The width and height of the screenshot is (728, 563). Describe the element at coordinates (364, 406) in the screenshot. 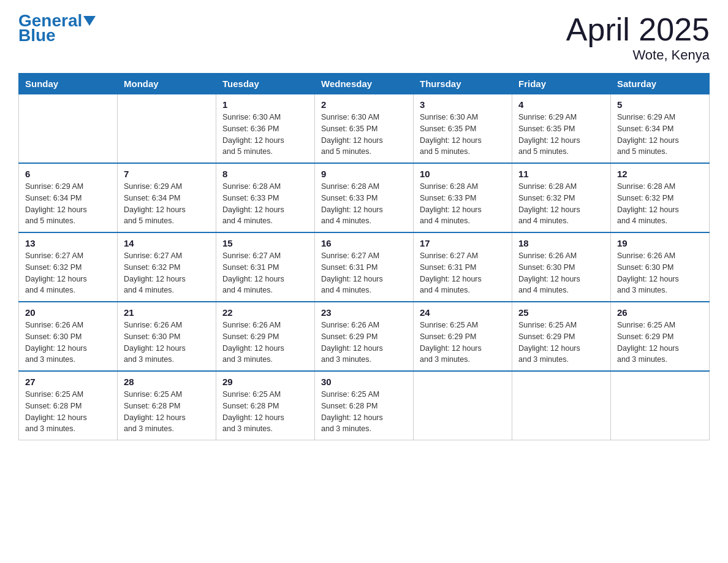

I see `calendar-cell: 30Sunrise: 6:25 AMSunset: 6:28 PMDayligh…` at that location.